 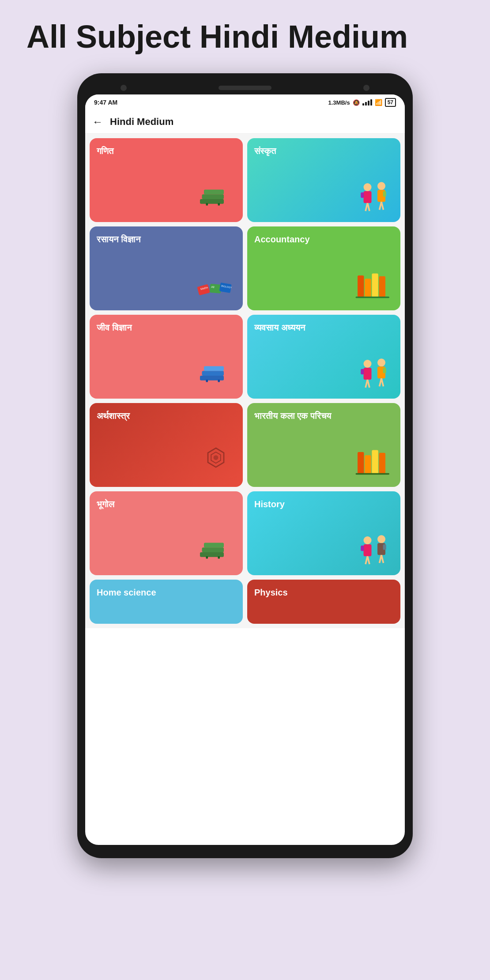 I want to click on subject-label-arthashastra: अर्थशास्त्र, so click(x=166, y=416).